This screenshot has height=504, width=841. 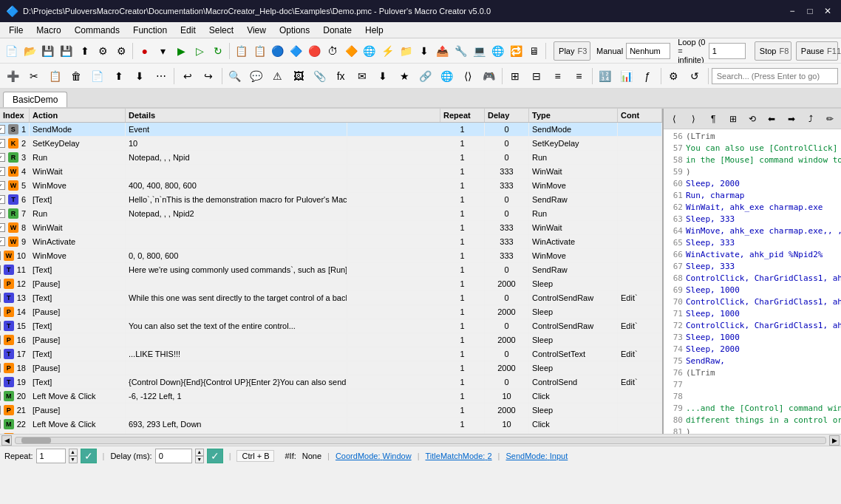 I want to click on delay-up: ▲, so click(x=200, y=452).